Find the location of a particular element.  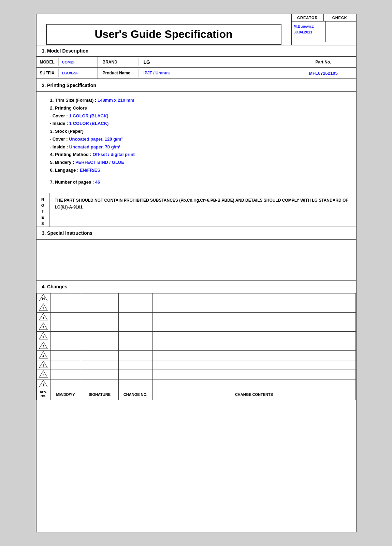

brand-value: LG is located at coordinates (147, 62).